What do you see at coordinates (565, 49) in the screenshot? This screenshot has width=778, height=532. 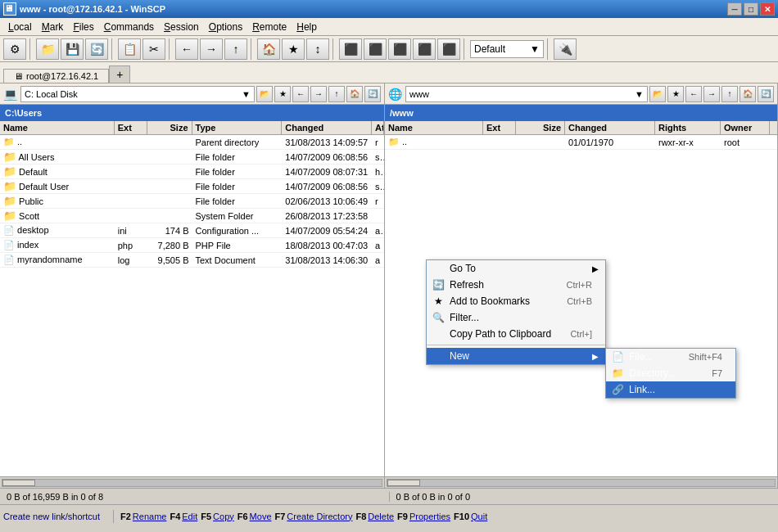 I see `toolbar-connect: 🔌` at bounding box center [565, 49].